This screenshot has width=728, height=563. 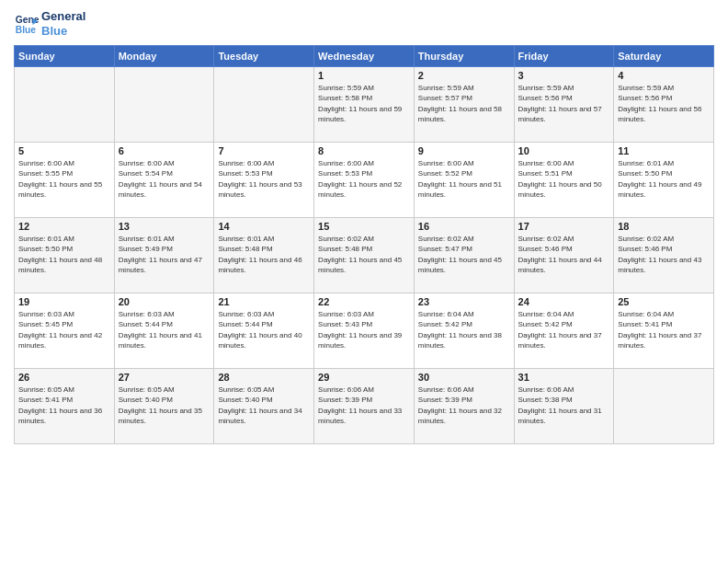 I want to click on day-info: Sunrise: 6:03 AM Sunset: 5:43 PM Dayligh…, so click(x=364, y=329).